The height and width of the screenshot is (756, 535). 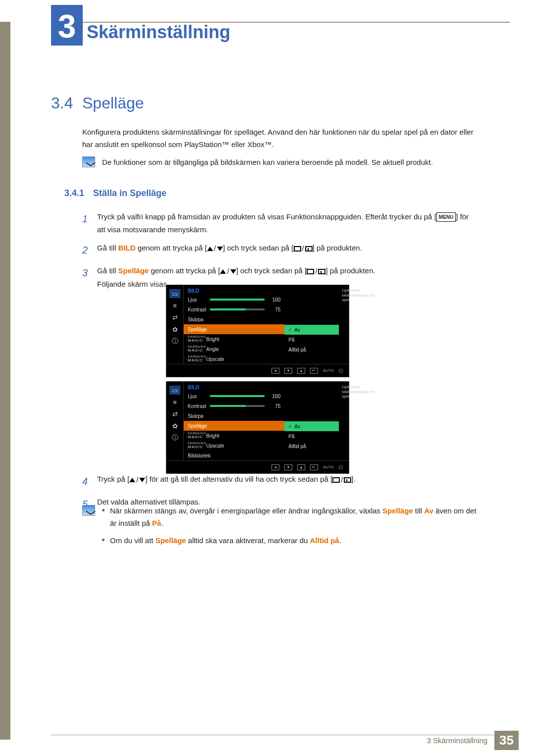 What do you see at coordinates (175, 390) in the screenshot?
I see `picture-icon: ▭` at bounding box center [175, 390].